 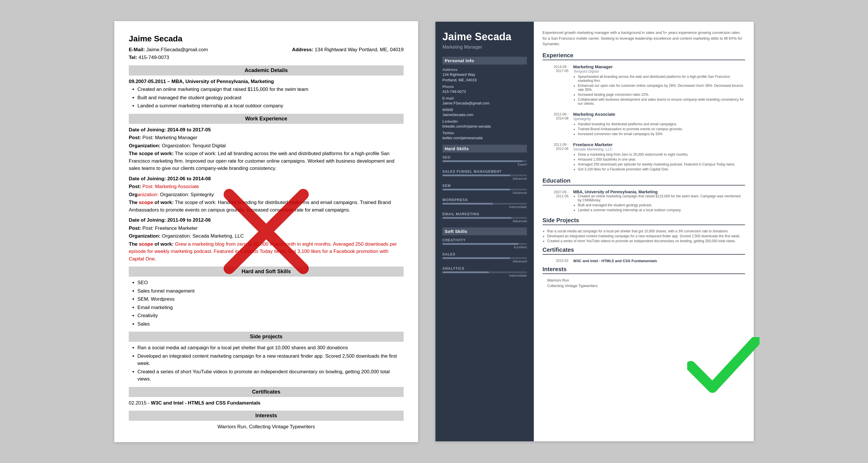 What do you see at coordinates (271, 291) in the screenshot?
I see `skill-2: Sales funnel management` at bounding box center [271, 291].